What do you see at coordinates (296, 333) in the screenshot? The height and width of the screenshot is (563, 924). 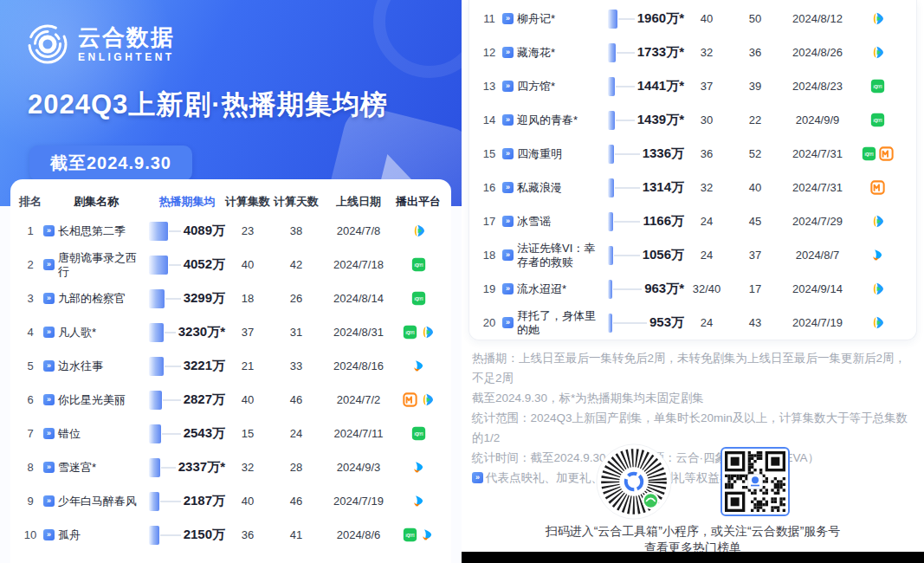 I see `calc-days: 31` at bounding box center [296, 333].